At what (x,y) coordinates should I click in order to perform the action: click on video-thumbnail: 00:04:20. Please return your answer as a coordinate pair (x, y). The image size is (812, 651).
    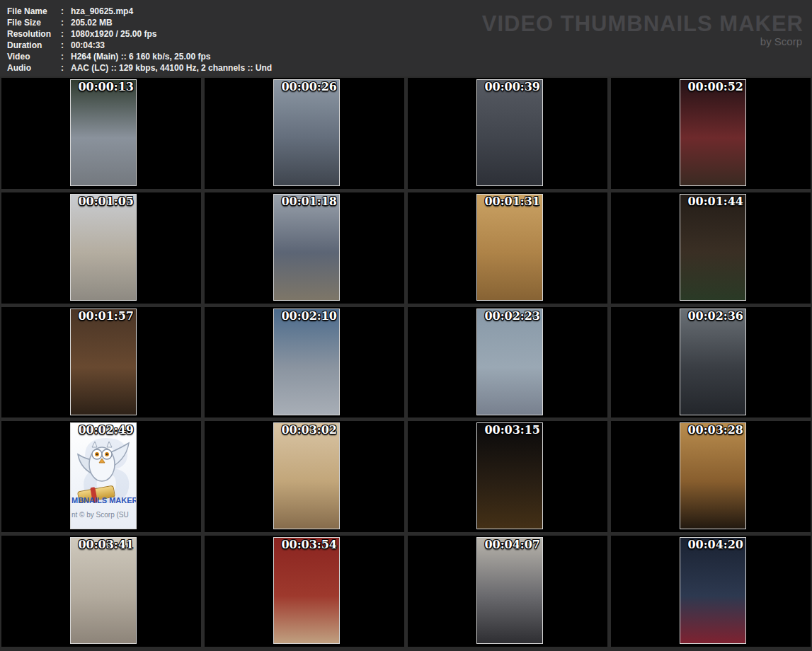
    Looking at the image, I should click on (713, 590).